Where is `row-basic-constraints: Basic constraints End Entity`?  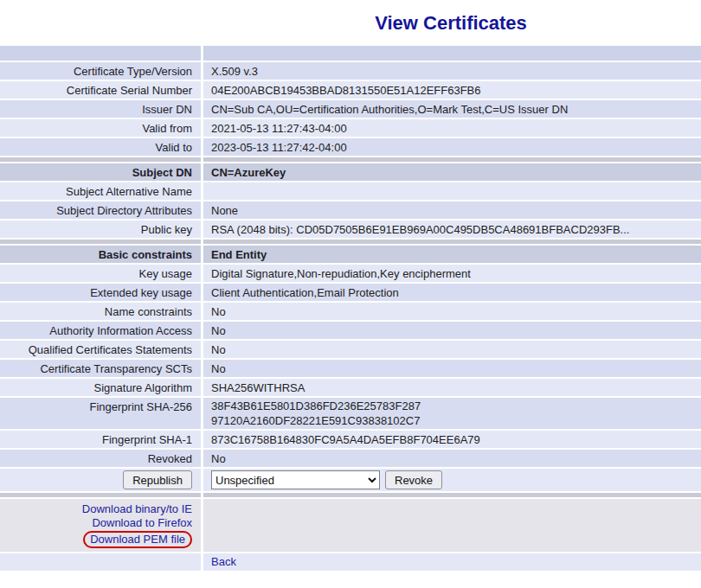
row-basic-constraints: Basic constraints End Entity is located at coordinates (350, 254).